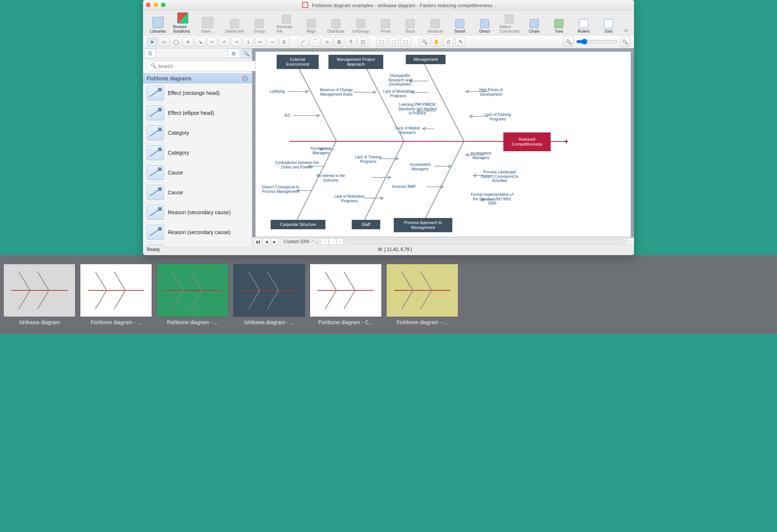 The width and height of the screenshot is (777, 532). I want to click on cause-label: IEC, so click(288, 116).